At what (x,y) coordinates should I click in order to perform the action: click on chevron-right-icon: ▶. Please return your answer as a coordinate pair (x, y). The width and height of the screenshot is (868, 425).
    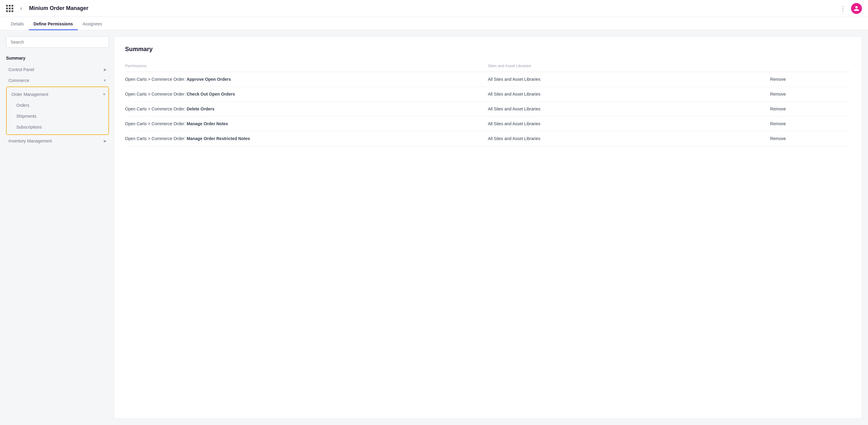
    Looking at the image, I should click on (105, 69).